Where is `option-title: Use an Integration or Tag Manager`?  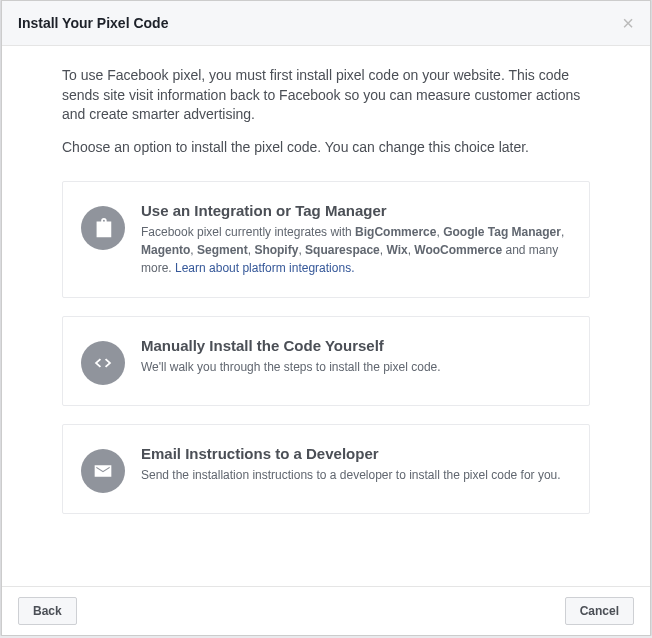 option-title: Use an Integration or Tag Manager is located at coordinates (356, 210).